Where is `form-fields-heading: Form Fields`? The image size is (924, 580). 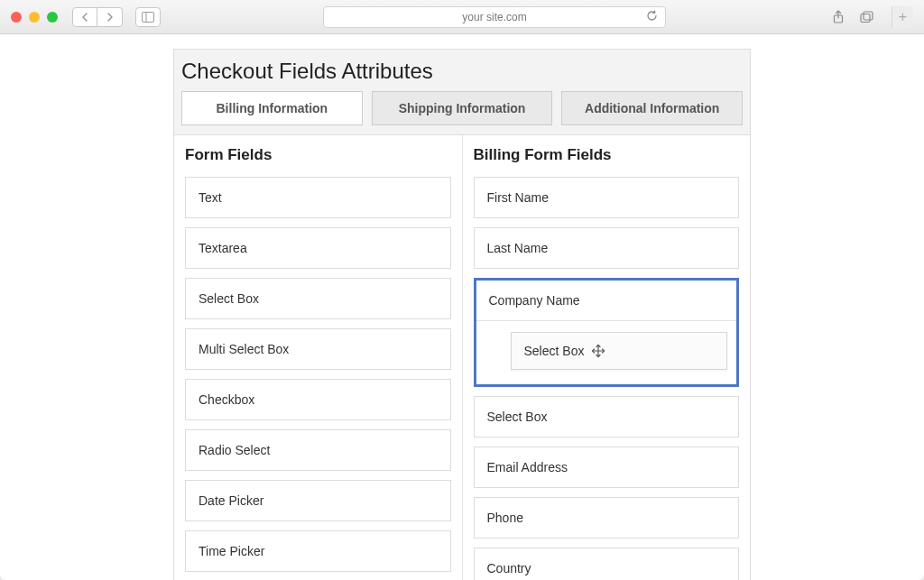
form-fields-heading: Form Fields is located at coordinates (318, 155).